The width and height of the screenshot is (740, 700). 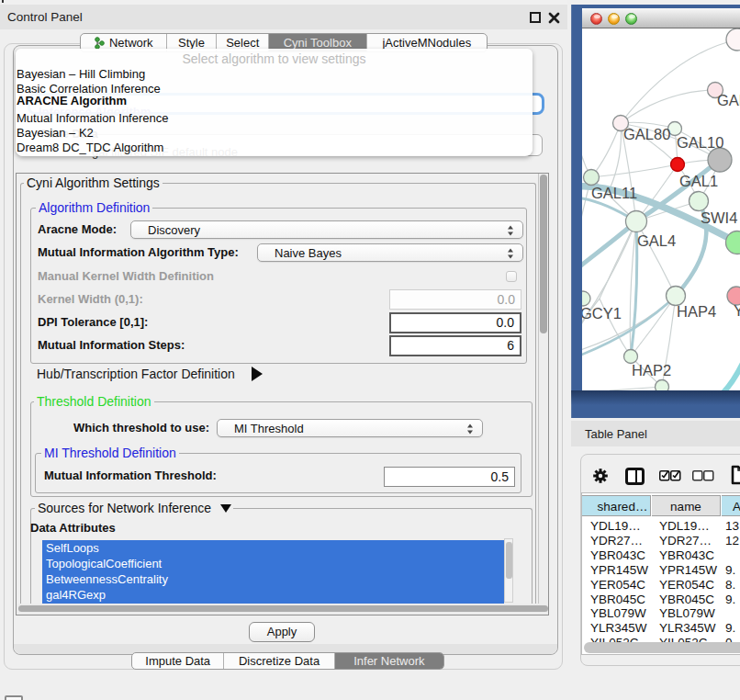 I want to click on svg-text: GAL3, so click(x=729, y=100).